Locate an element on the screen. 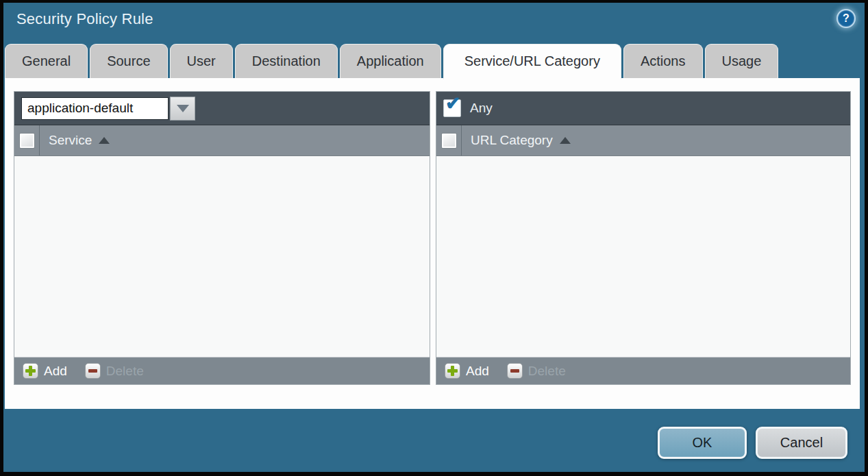 This screenshot has width=868, height=476. cancel-button: Cancel is located at coordinates (802, 442).